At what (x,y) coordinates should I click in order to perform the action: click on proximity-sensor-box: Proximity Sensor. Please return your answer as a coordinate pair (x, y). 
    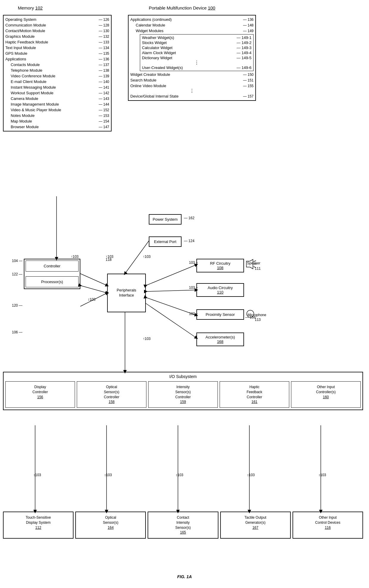
    Looking at the image, I should click on (220, 315).